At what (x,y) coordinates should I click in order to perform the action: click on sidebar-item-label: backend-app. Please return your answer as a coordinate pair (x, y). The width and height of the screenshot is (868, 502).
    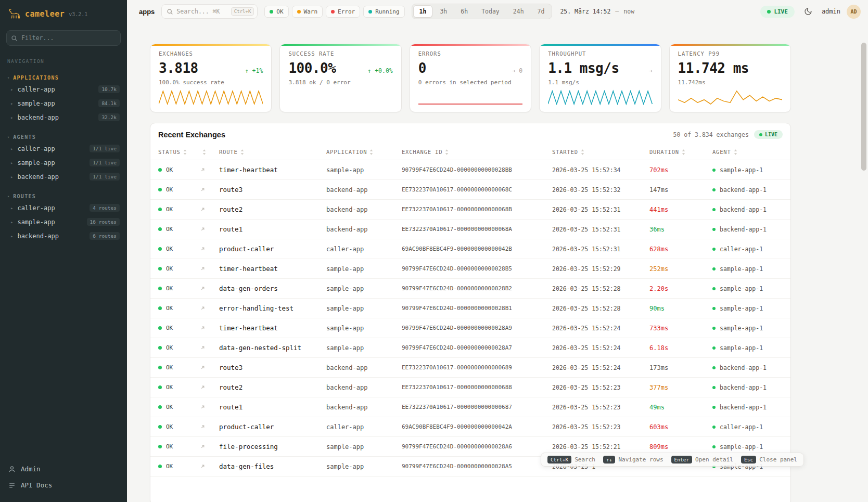
    Looking at the image, I should click on (51, 236).